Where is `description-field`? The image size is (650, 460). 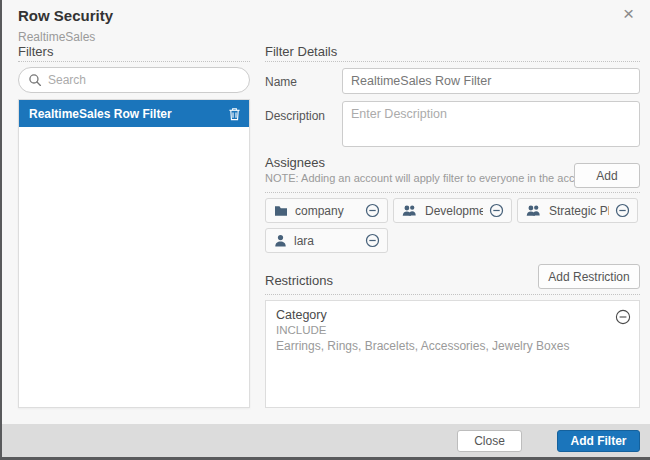
description-field is located at coordinates (491, 124).